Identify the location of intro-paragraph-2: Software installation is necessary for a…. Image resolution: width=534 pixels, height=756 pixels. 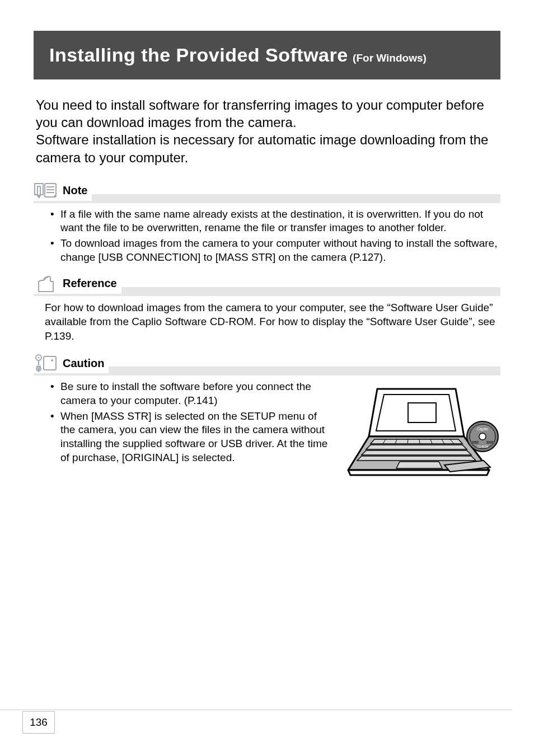
(267, 148).